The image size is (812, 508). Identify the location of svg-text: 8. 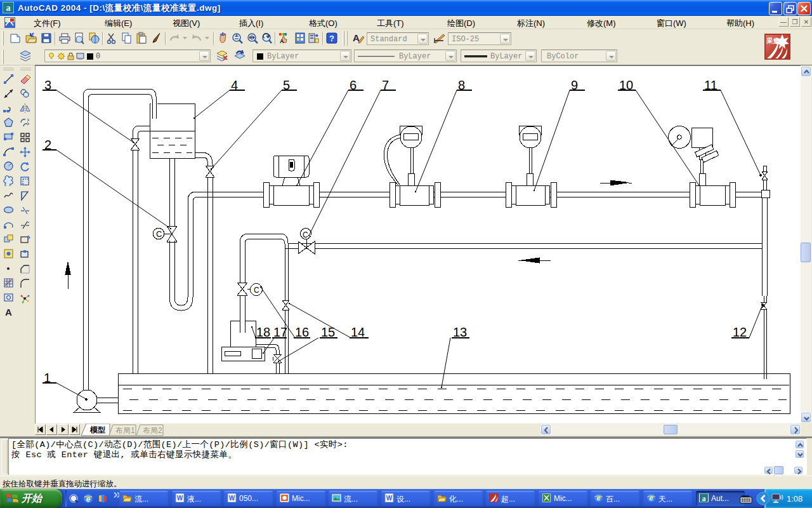
(462, 85).